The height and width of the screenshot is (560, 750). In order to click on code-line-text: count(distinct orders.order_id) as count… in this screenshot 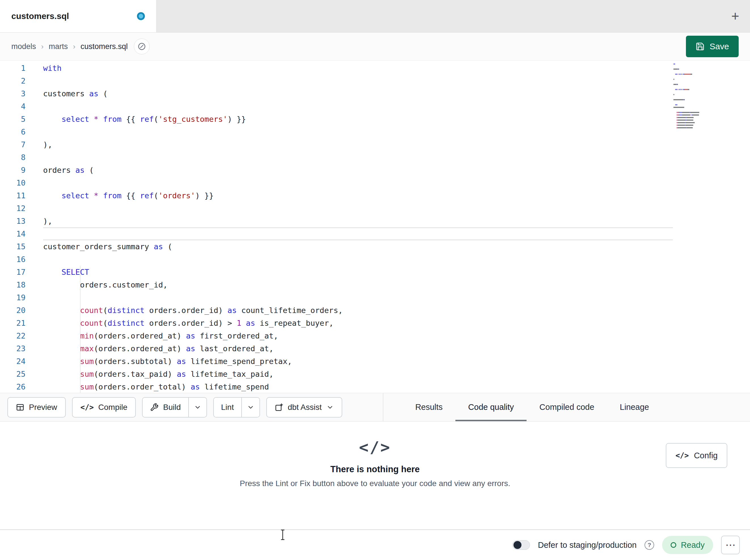, I will do `click(193, 310)`.